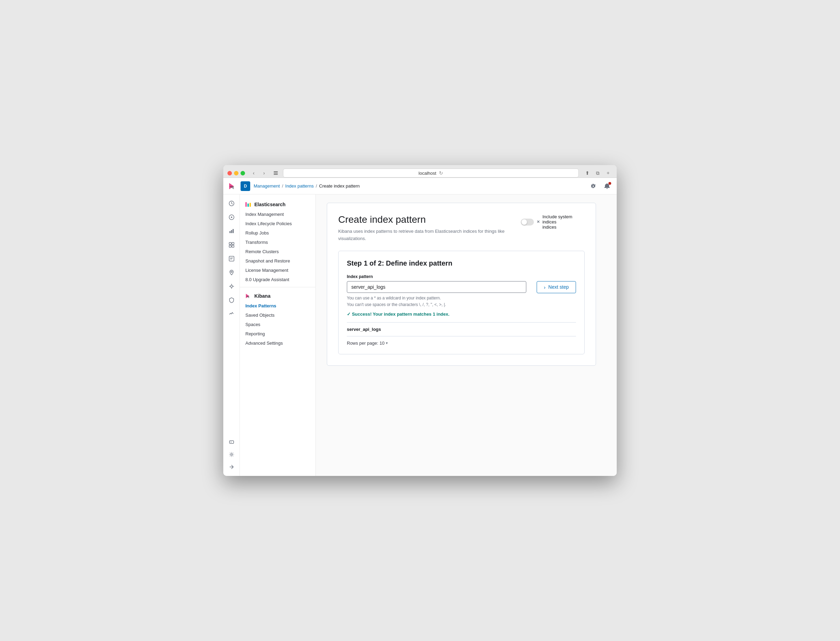  I want to click on siem-icon-button, so click(232, 300).